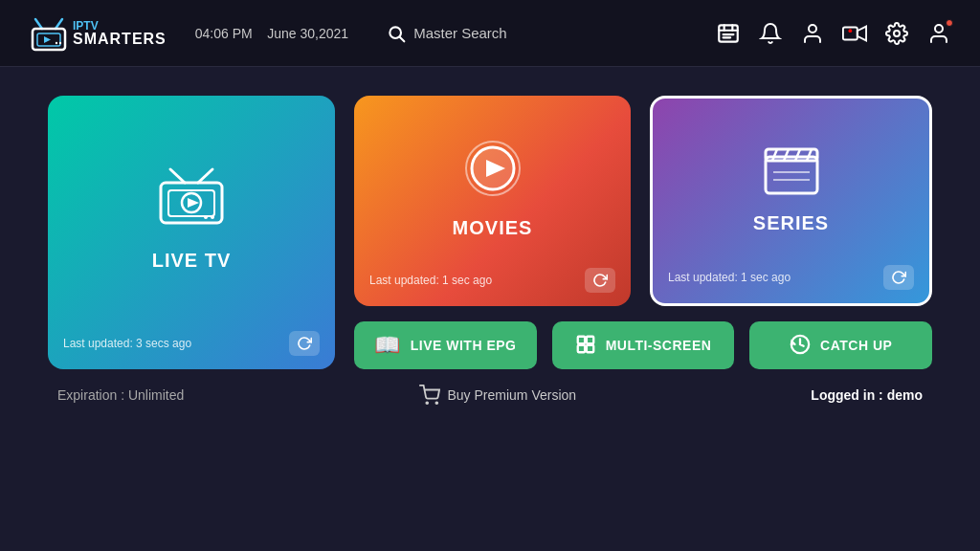 The width and height of the screenshot is (980, 551). Describe the element at coordinates (848, 395) in the screenshot. I see `logged-in-label: Logged in :` at that location.